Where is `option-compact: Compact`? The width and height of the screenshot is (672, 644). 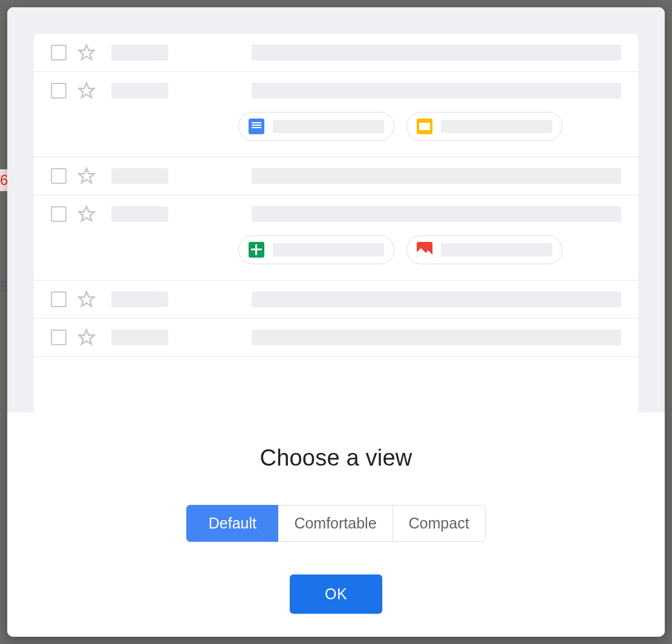
option-compact: Compact is located at coordinates (439, 524).